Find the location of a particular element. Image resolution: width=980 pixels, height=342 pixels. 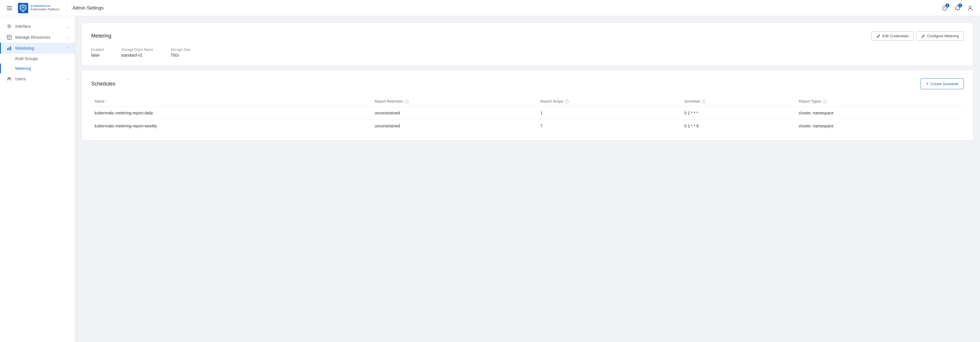

table-row: kubermatic-metering-report-daily unconst… is located at coordinates (528, 113).